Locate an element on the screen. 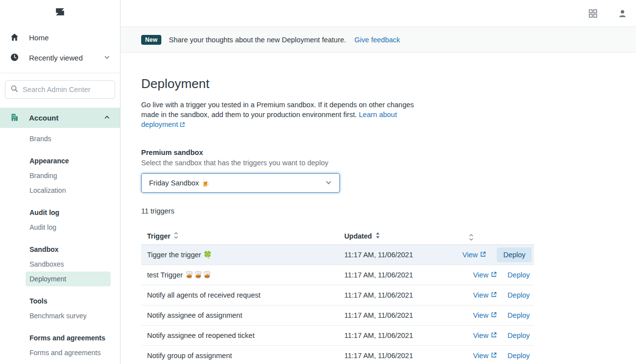 This screenshot has height=364, width=636. trigger-name: test Trigger 🥃🥃🥃 is located at coordinates (243, 275).